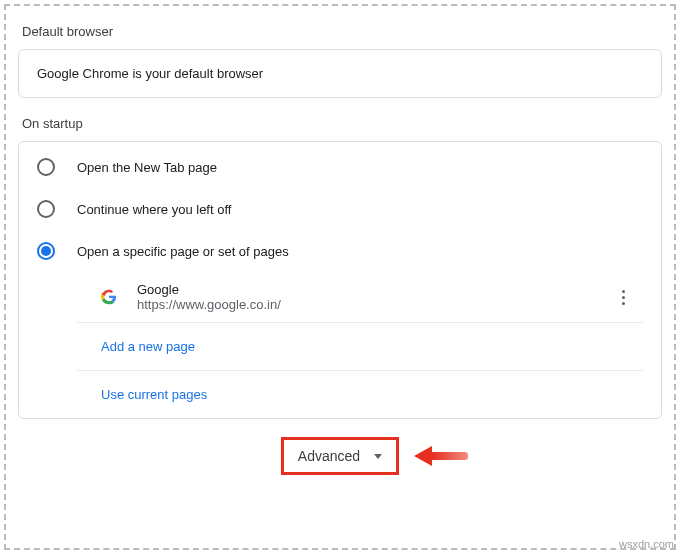  I want to click on more-actions-icon, so click(623, 297).